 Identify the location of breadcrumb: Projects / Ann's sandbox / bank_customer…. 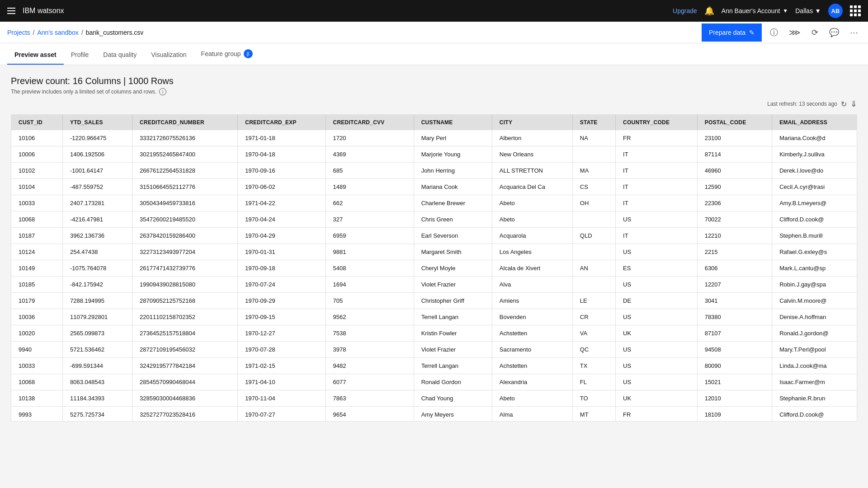
(75, 33).